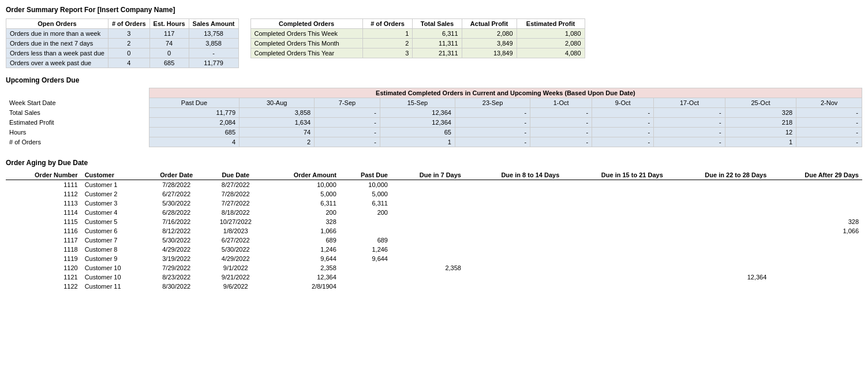 This screenshot has height=392, width=868. I want to click on upcoming-week-header-cell: 7-Sep, so click(347, 103).